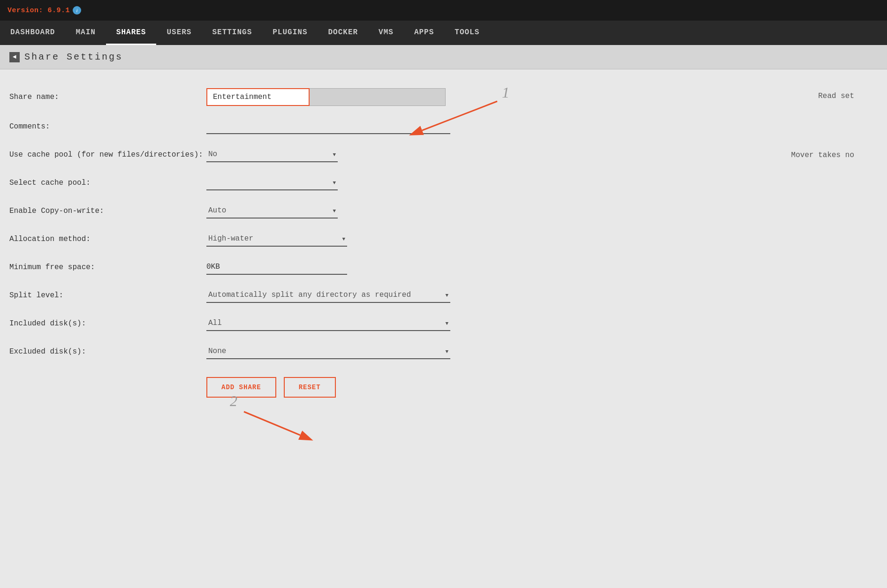 Image resolution: width=887 pixels, height=588 pixels. What do you see at coordinates (15, 57) in the screenshot?
I see `back-icon: ◄` at bounding box center [15, 57].